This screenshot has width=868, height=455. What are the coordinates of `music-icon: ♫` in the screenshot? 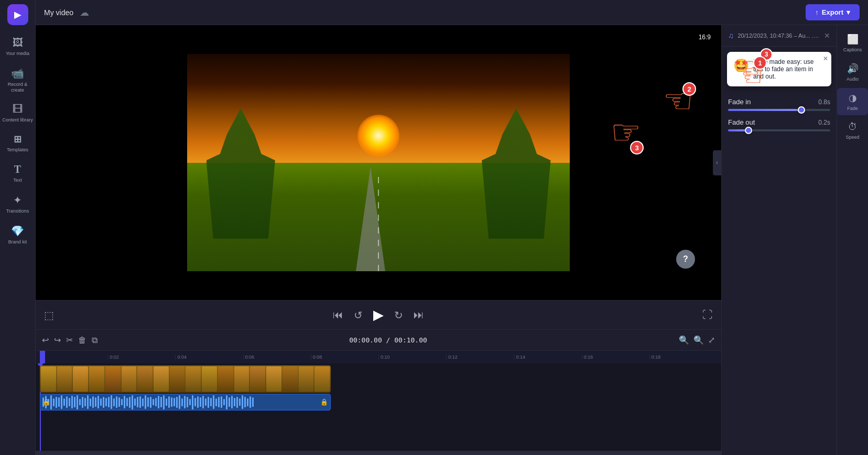 It's located at (731, 36).